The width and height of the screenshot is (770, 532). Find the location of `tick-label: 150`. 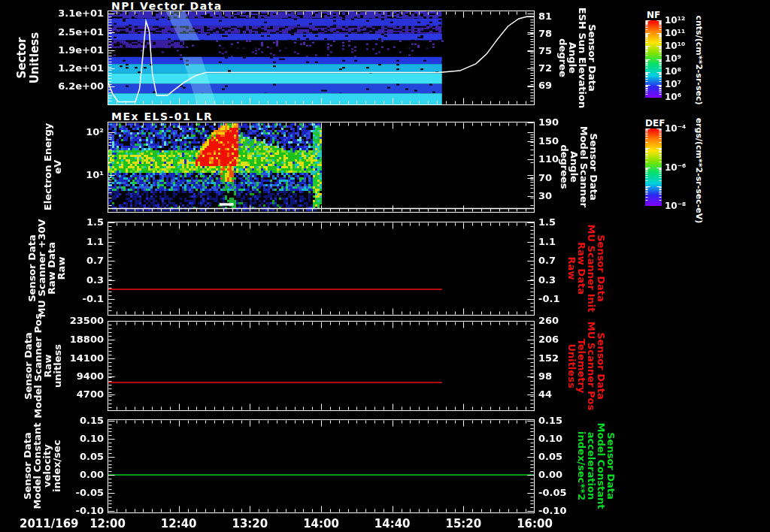

tick-label: 150 is located at coordinates (549, 141).